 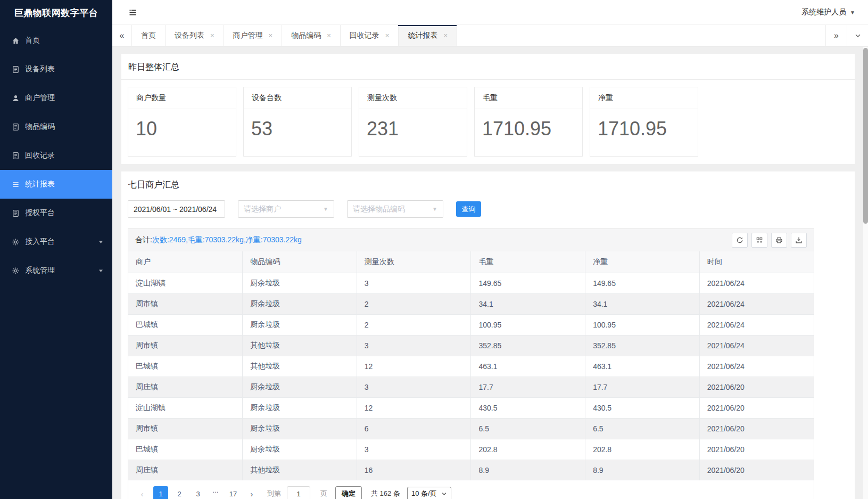 I want to click on sidebar-item-label: 设备列表, so click(x=40, y=69).